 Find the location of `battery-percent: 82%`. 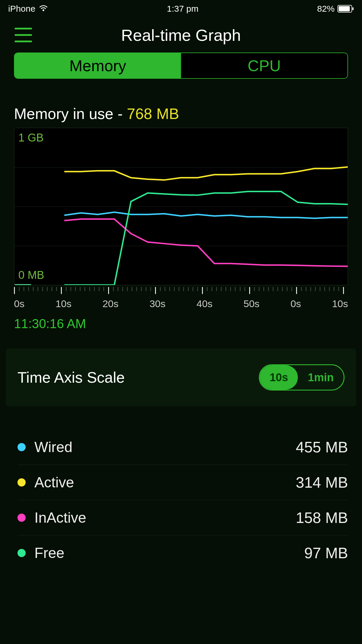

battery-percent: 82% is located at coordinates (326, 9).